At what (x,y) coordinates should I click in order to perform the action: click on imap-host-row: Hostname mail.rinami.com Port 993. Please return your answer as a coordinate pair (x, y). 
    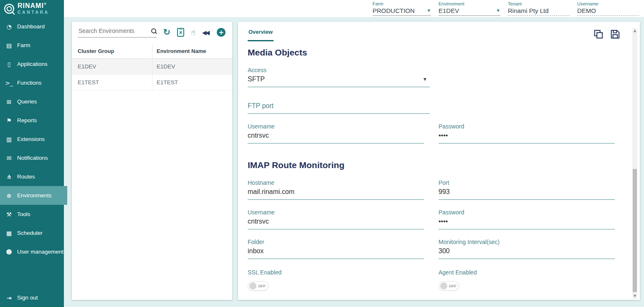
    Looking at the image, I should click on (431, 185).